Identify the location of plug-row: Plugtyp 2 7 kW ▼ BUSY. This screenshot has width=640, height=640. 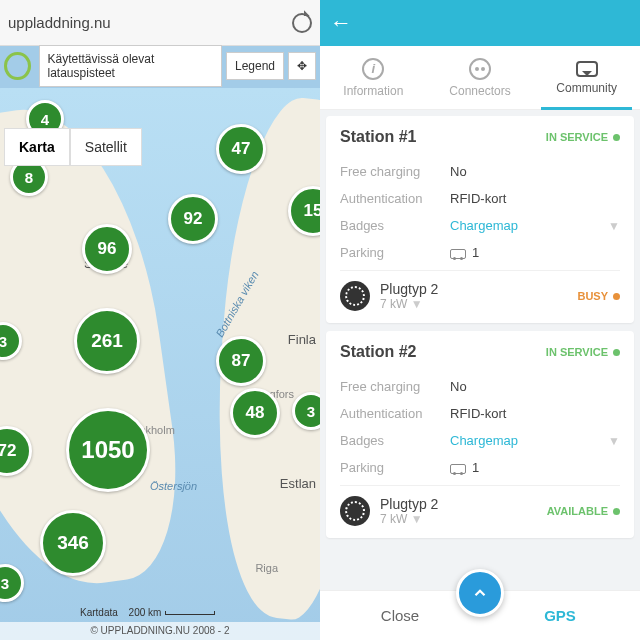
(480, 292).